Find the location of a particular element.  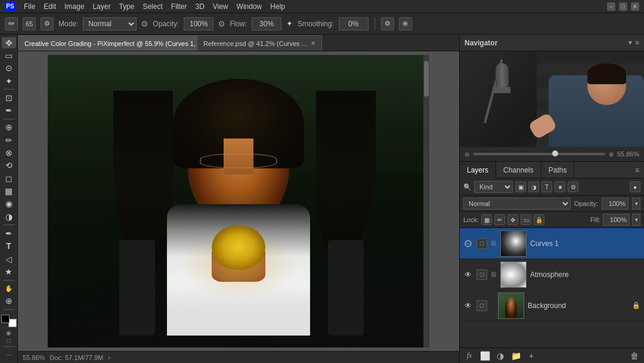

type-tool is located at coordinates (9, 246).